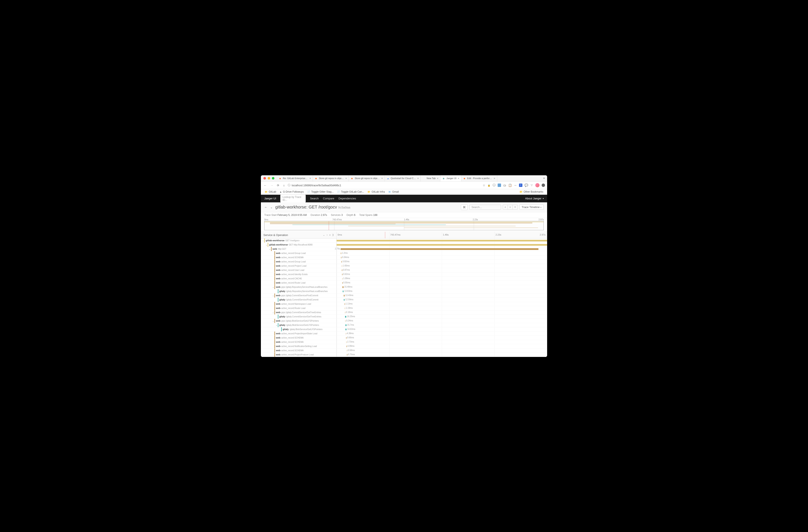 Image resolution: width=808 pixels, height=532 pixels. Describe the element at coordinates (531, 191) in the screenshot. I see `other-bookmarks: 📁 Other Bookmarks` at that location.